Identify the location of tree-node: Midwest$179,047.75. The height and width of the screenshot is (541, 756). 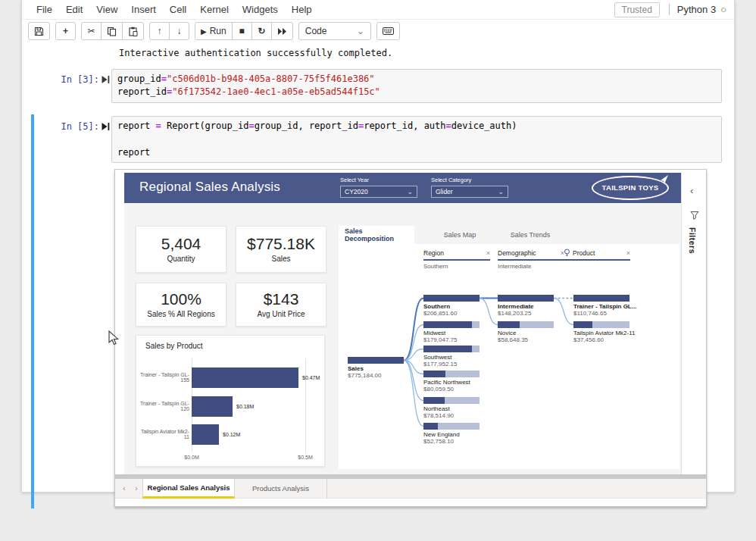
(451, 332).